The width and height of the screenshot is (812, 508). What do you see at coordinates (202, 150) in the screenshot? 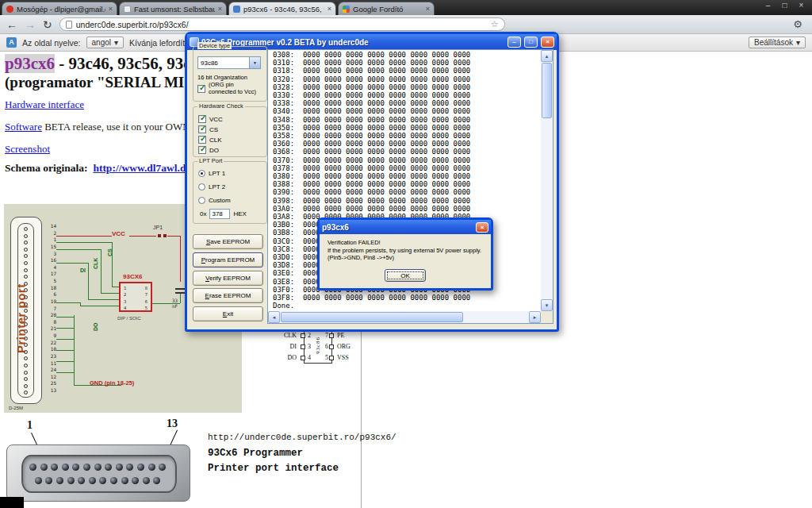
I see `do-checkbox: ✓` at bounding box center [202, 150].